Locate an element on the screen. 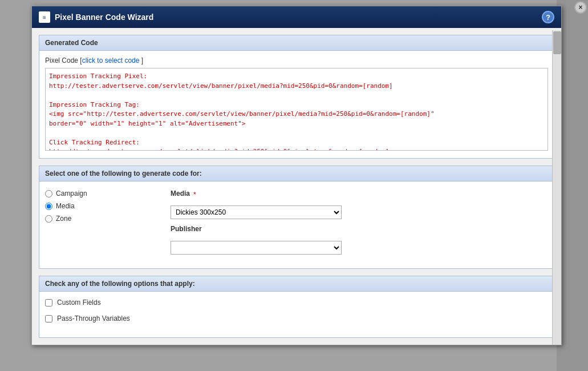 This screenshot has width=588, height=371. radio-media-input is located at coordinates (49, 207).